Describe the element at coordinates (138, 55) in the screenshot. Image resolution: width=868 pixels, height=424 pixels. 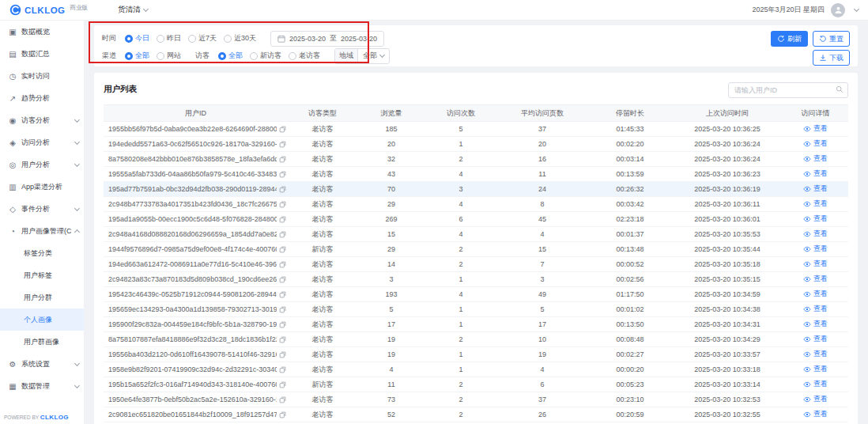
I see `radio-channel-all: 全部` at that location.